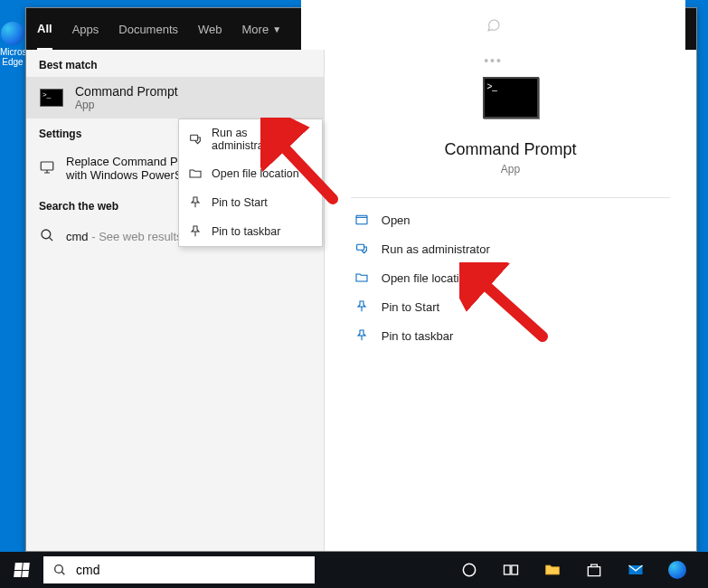 This screenshot has width=708, height=588. I want to click on action-pin-to-start: Pin to Start, so click(510, 307).